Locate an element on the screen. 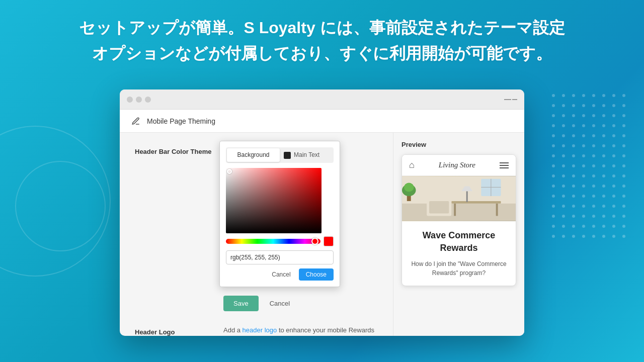 The image size is (644, 362). tab-main-text-label: Main Text is located at coordinates (307, 155).